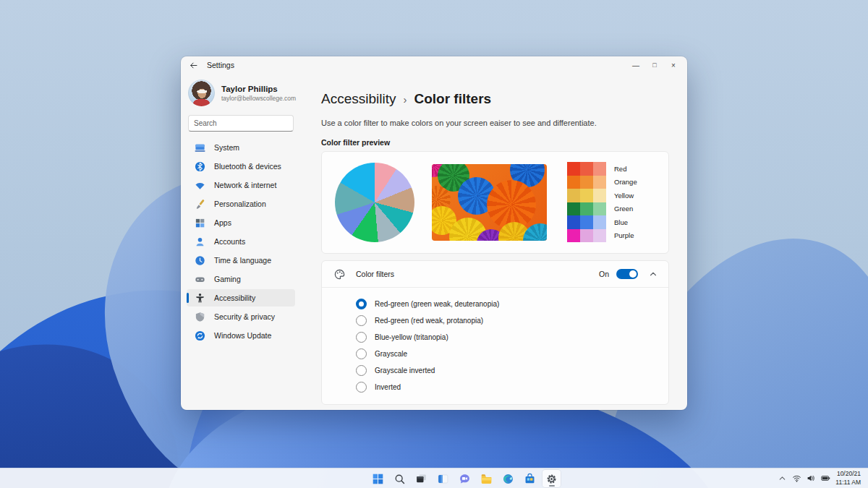 This screenshot has width=868, height=488. I want to click on sidebar-item: Windows Update, so click(241, 335).